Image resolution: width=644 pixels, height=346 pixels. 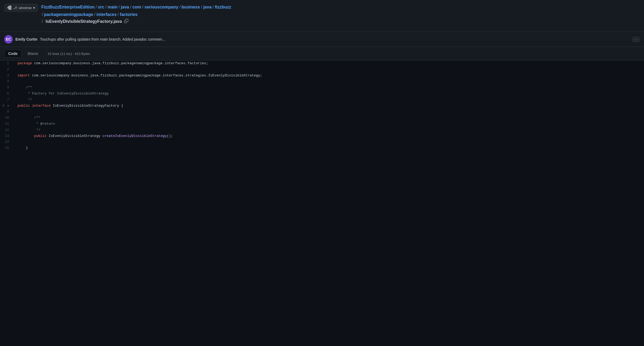 What do you see at coordinates (13, 54) in the screenshot?
I see `tab-code: Code` at bounding box center [13, 54].